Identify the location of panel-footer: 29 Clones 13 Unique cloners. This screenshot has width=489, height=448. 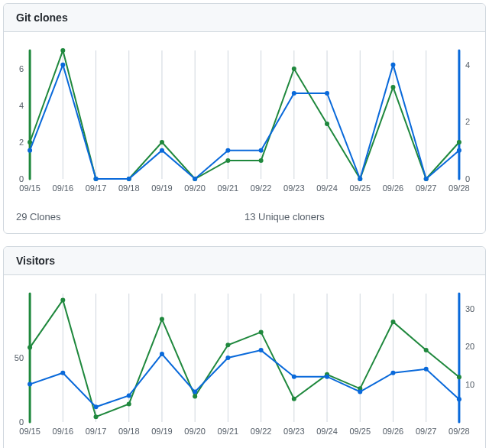
(244, 219).